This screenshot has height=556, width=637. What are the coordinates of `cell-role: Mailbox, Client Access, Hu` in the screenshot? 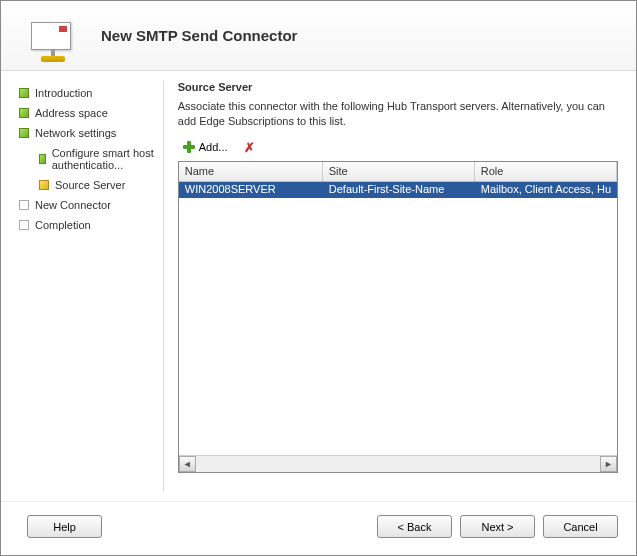 It's located at (546, 190).